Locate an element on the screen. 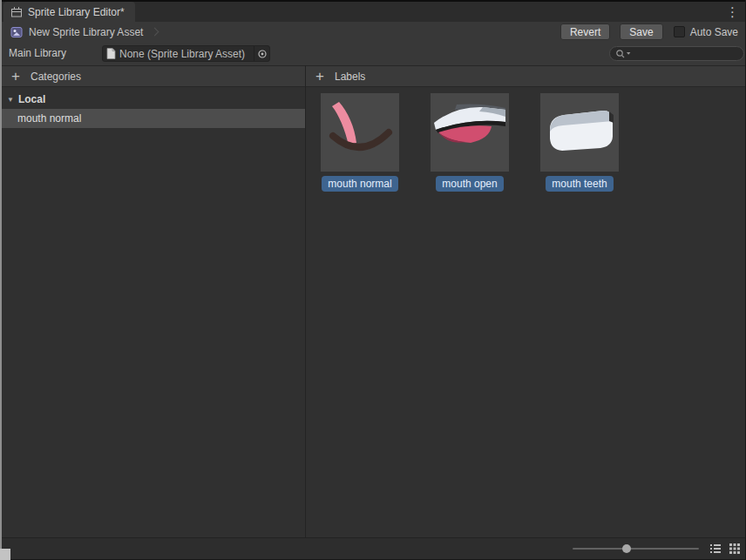 The image size is (746, 560). slider-track is located at coordinates (636, 549).